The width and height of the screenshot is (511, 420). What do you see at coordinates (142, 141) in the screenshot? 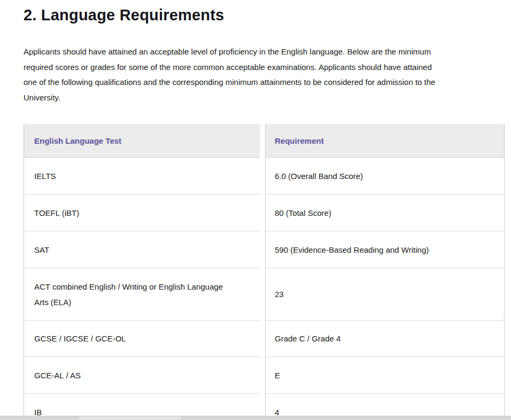
I see `column-header-test: English Language Test` at bounding box center [142, 141].